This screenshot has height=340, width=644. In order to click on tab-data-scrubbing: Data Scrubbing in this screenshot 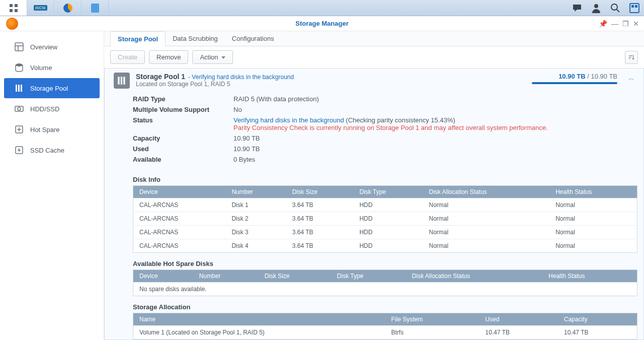, I will do `click(195, 39)`.